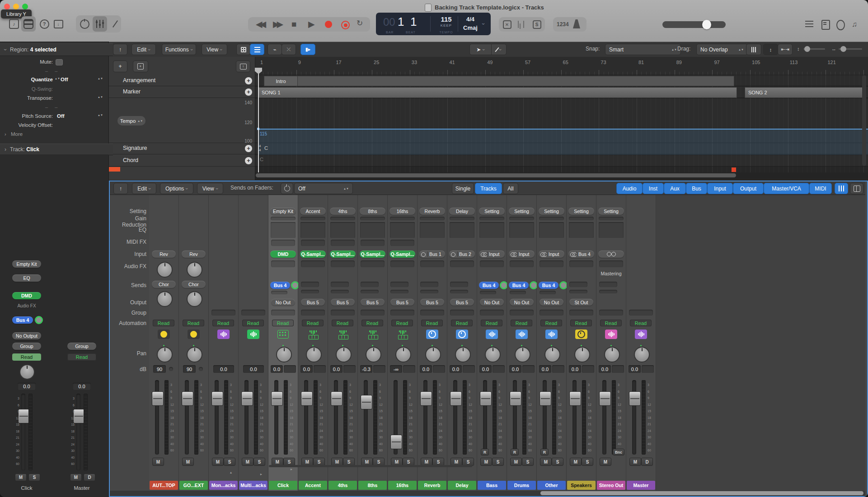  What do you see at coordinates (563, 24) in the screenshot?
I see `count-in-button: 1234` at bounding box center [563, 24].